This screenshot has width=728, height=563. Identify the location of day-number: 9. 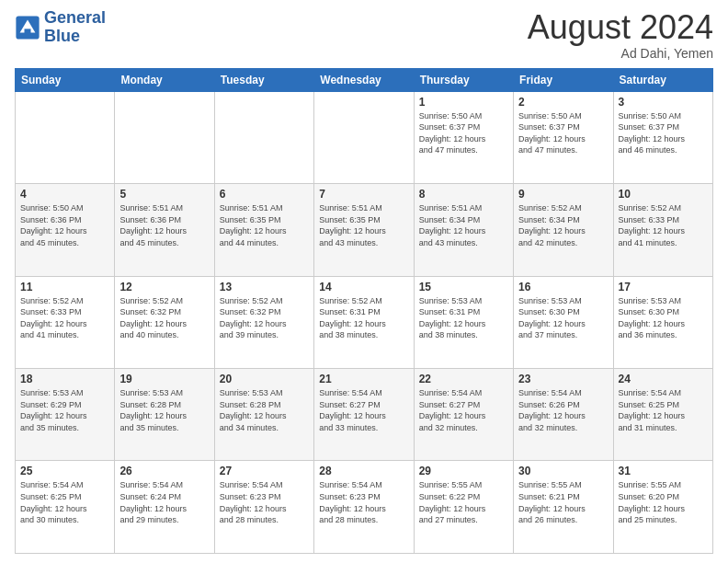
(563, 194).